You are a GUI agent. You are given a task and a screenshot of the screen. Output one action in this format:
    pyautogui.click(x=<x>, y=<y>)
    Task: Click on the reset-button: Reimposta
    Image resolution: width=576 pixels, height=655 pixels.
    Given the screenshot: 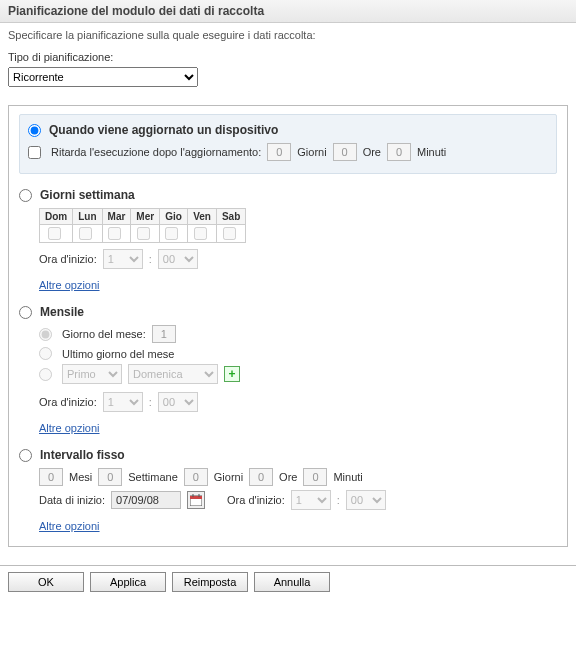 What is the action you would take?
    pyautogui.click(x=210, y=582)
    